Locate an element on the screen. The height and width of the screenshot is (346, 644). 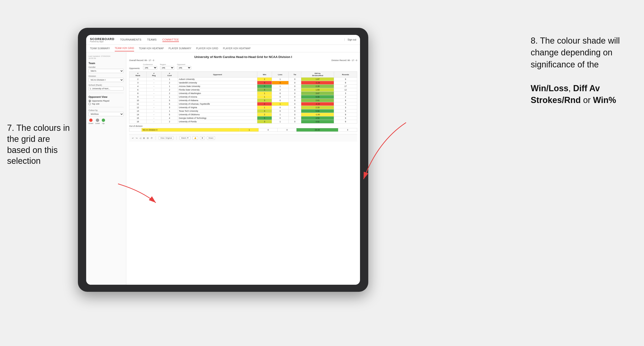
opponent-select: (All) is located at coordinates (184, 68).